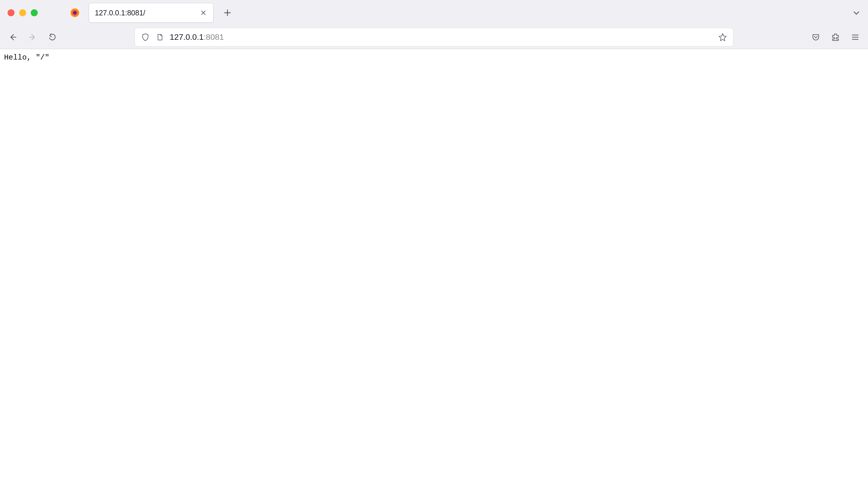 Image resolution: width=868 pixels, height=500 pixels. Describe the element at coordinates (856, 13) in the screenshot. I see `tabs-dropdown-button` at that location.